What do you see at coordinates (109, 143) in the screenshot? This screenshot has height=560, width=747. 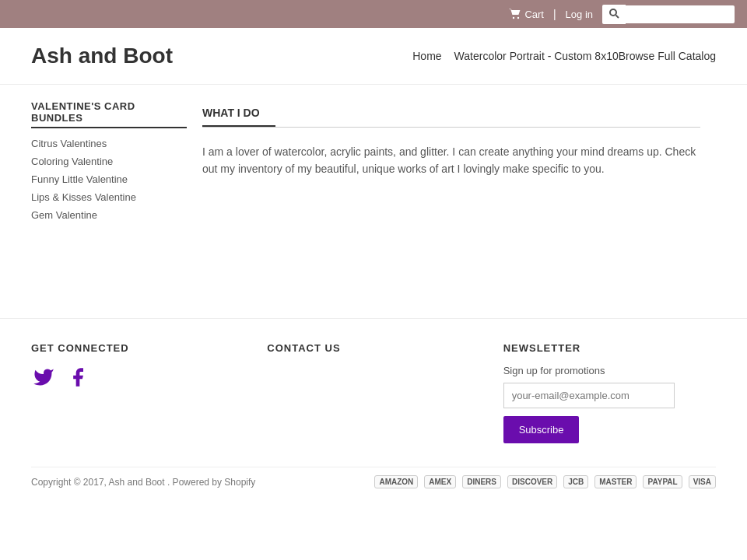 I see `sidebar-item-citrus: Citrus Valentines` at bounding box center [109, 143].